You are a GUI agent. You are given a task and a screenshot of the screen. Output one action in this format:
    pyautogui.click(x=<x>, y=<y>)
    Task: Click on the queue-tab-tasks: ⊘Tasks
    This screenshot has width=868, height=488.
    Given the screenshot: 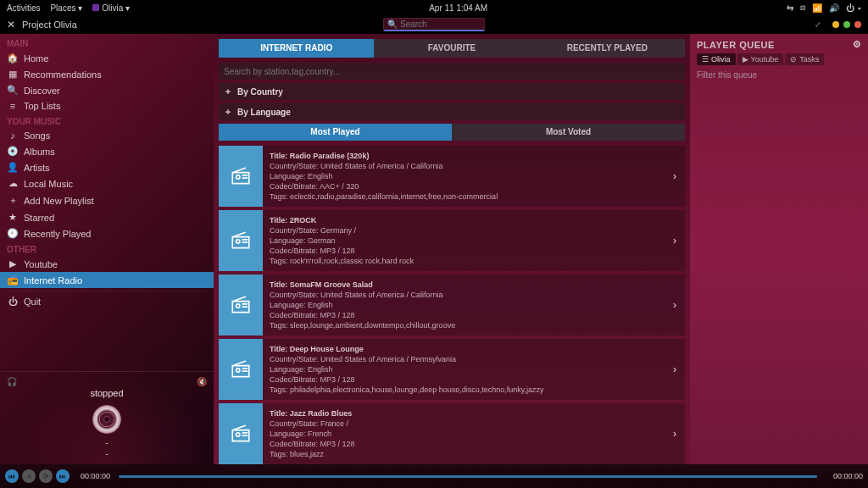 What is the action you would take?
    pyautogui.click(x=804, y=59)
    